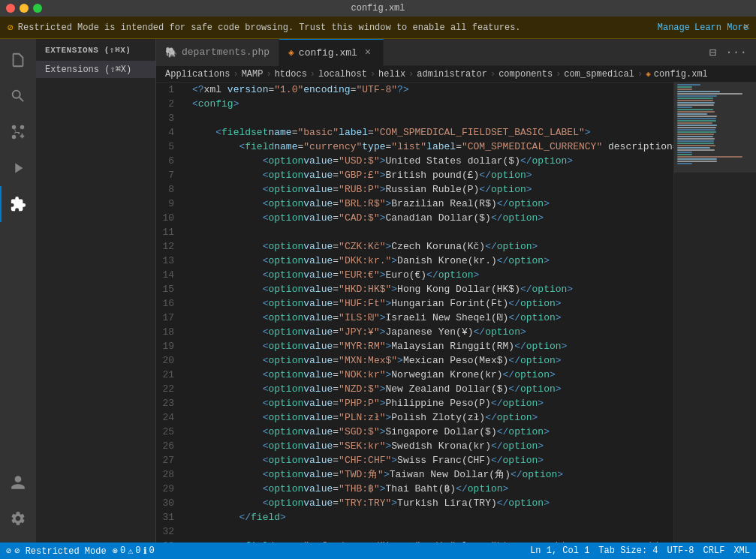 This screenshot has height=559, width=756. Describe the element at coordinates (721, 28) in the screenshot. I see `learn-more-link: Learn More` at that location.